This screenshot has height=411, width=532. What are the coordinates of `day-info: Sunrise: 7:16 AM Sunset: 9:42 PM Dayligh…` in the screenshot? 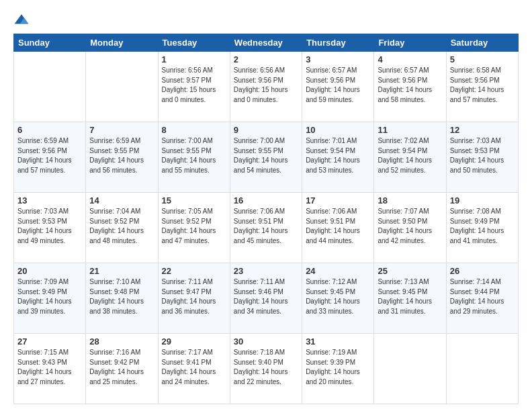 It's located at (122, 367).